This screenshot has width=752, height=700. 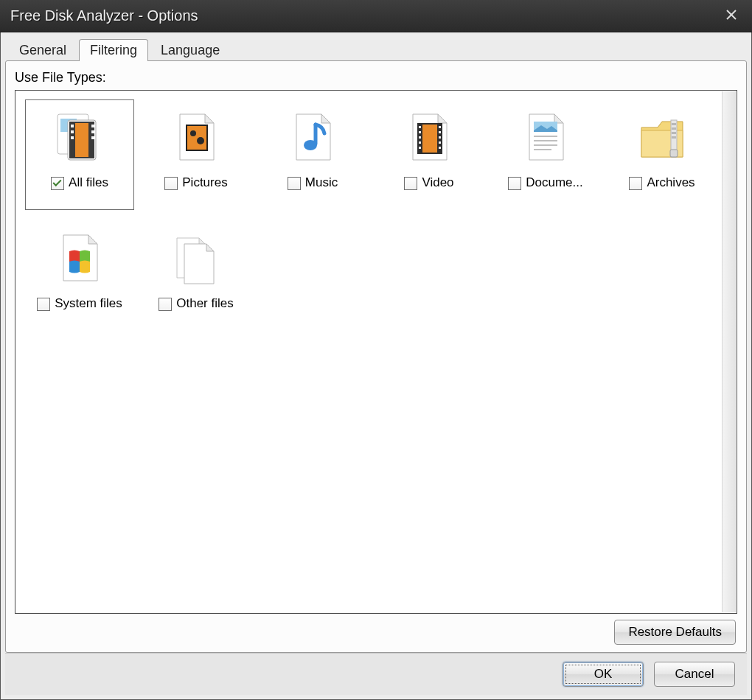 I want to click on filetype-caption-row: Pictures, so click(x=196, y=183).